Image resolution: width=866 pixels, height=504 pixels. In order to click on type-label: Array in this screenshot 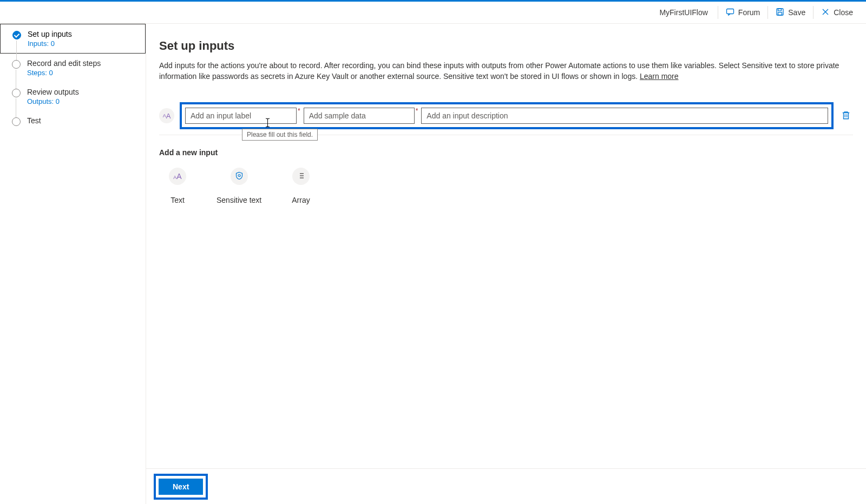, I will do `click(301, 200)`.